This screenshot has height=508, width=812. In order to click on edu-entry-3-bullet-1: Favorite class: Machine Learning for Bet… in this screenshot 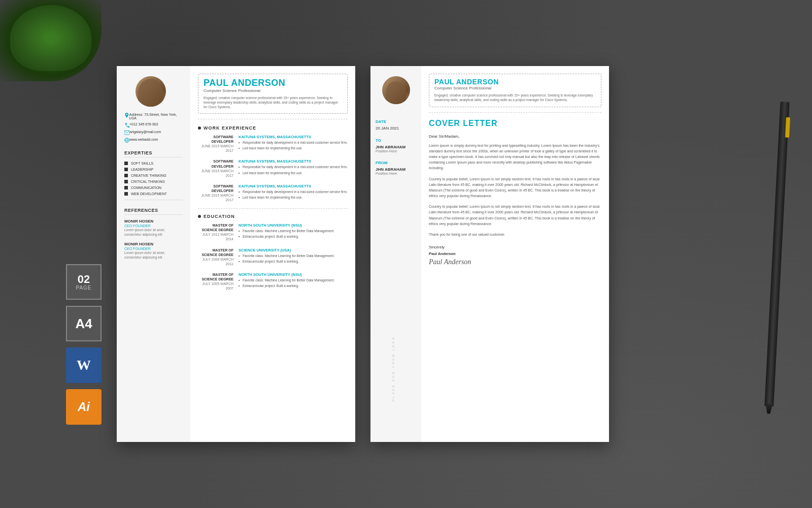, I will do `click(293, 280)`.